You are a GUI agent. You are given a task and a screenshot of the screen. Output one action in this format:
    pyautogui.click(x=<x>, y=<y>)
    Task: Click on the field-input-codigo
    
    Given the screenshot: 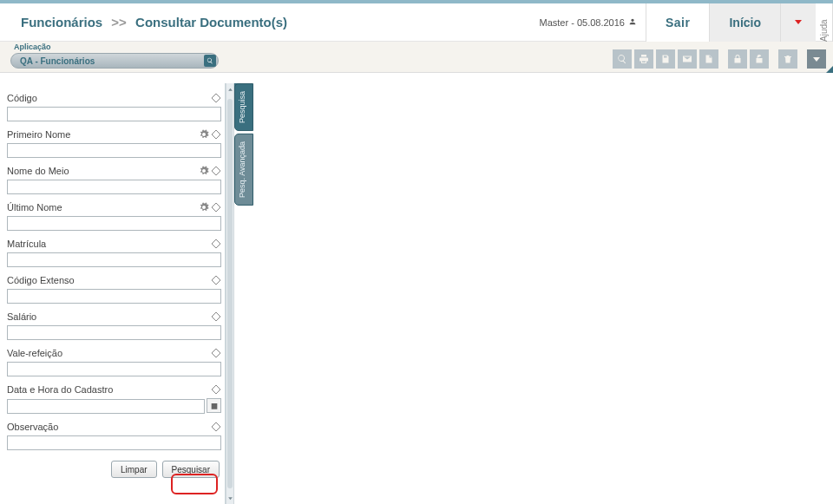 What is the action you would take?
    pyautogui.click(x=115, y=115)
    